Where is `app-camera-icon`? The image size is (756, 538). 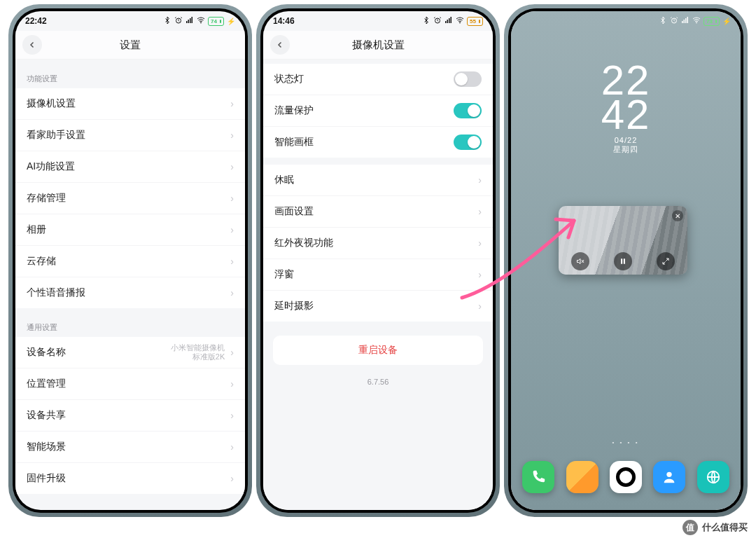 app-camera-icon is located at coordinates (626, 477).